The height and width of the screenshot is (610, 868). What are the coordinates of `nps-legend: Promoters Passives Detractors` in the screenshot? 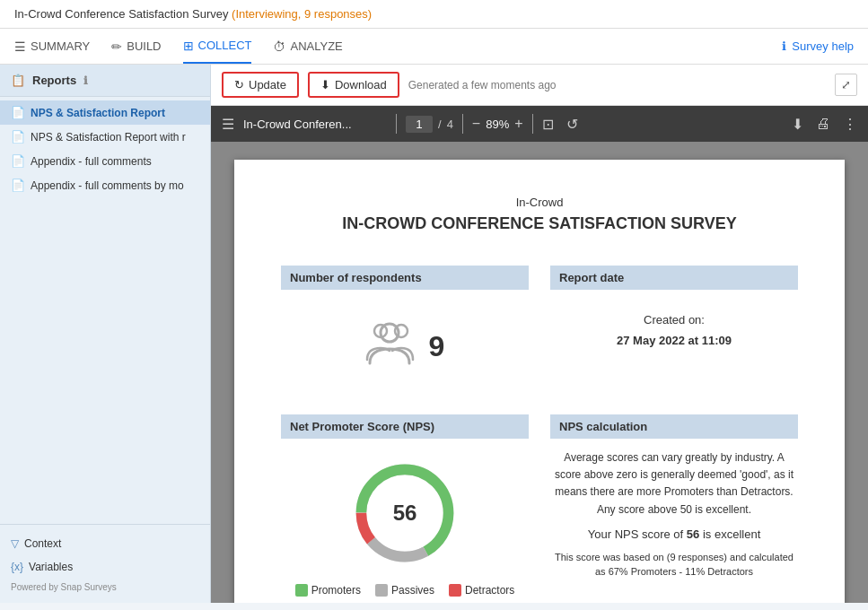 It's located at (405, 590).